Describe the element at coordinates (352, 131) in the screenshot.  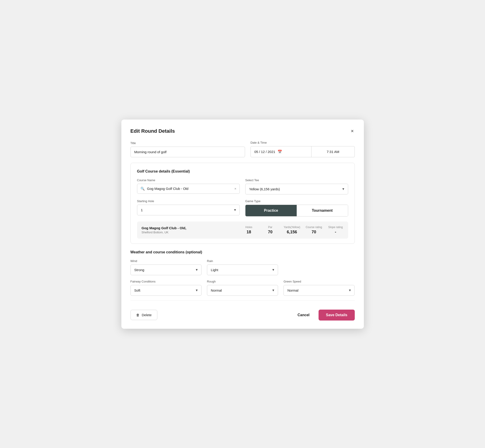
I see `close-button: ×` at that location.